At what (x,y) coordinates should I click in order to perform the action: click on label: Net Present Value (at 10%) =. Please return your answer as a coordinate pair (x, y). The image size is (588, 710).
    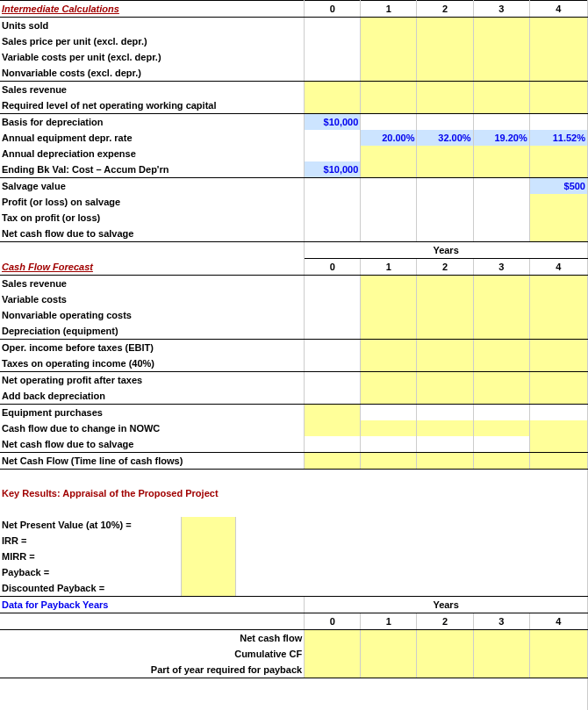
    Looking at the image, I should click on (90, 525).